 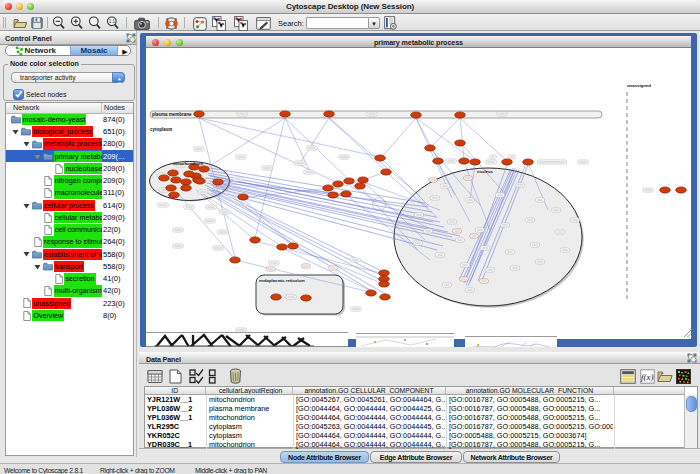 What do you see at coordinates (282, 280) in the screenshot?
I see `svg-text: endoplasmic reticulum` at bounding box center [282, 280].